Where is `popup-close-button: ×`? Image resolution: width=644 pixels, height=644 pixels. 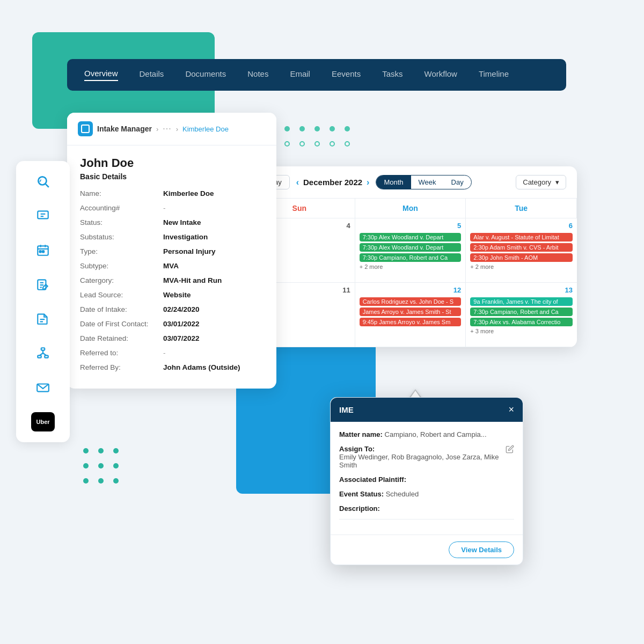 popup-close-button: × is located at coordinates (511, 410).